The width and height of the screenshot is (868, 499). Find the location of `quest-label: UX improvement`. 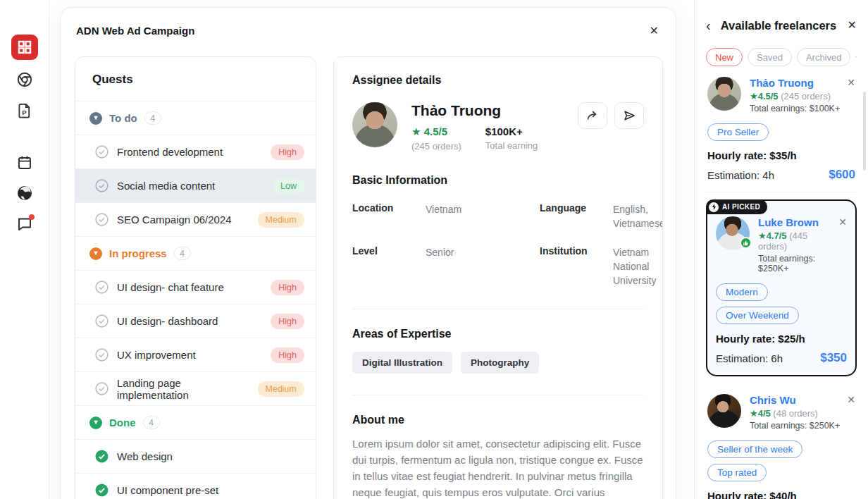

quest-label: UX improvement is located at coordinates (190, 355).